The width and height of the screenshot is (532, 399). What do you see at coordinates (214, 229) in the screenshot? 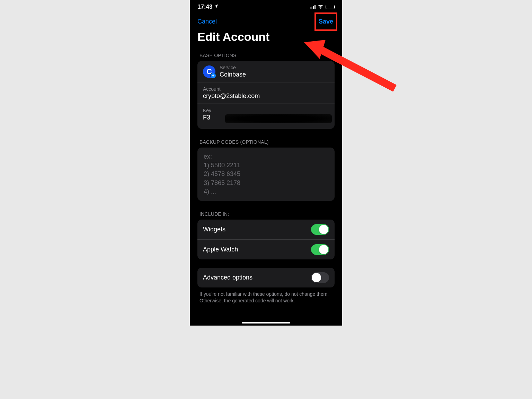
I see `widgets-label: Widgets` at bounding box center [214, 229].